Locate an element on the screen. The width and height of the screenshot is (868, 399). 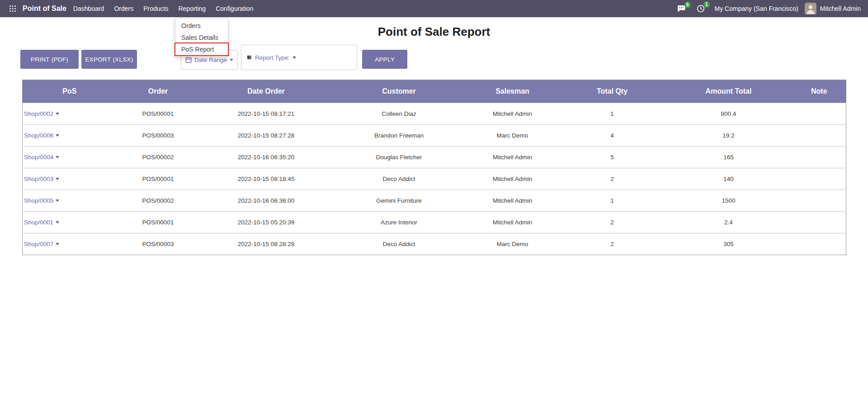
customer-cell: Brandon Freeman is located at coordinates (399, 136).